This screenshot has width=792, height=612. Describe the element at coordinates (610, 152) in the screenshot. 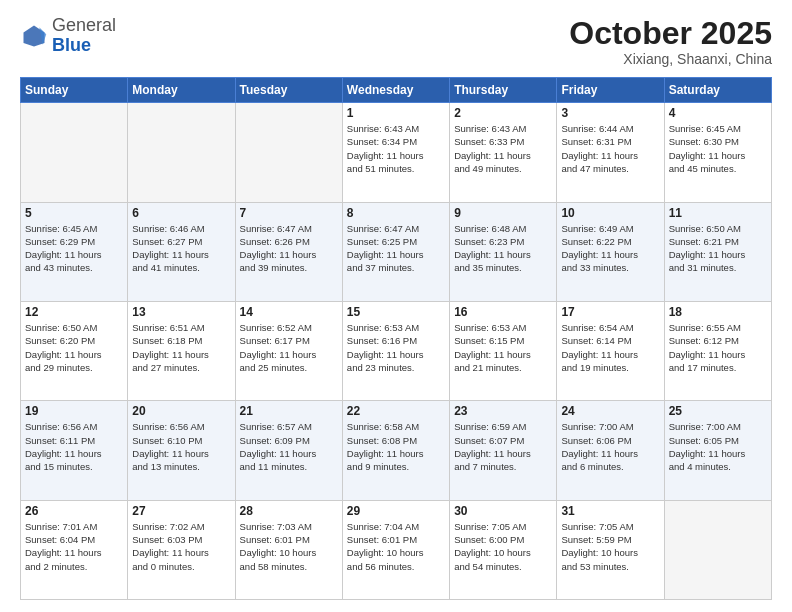

I see `table-row: 3Sunrise: 6:44 AM Sunset: 6:31 PM Daylig…` at that location.